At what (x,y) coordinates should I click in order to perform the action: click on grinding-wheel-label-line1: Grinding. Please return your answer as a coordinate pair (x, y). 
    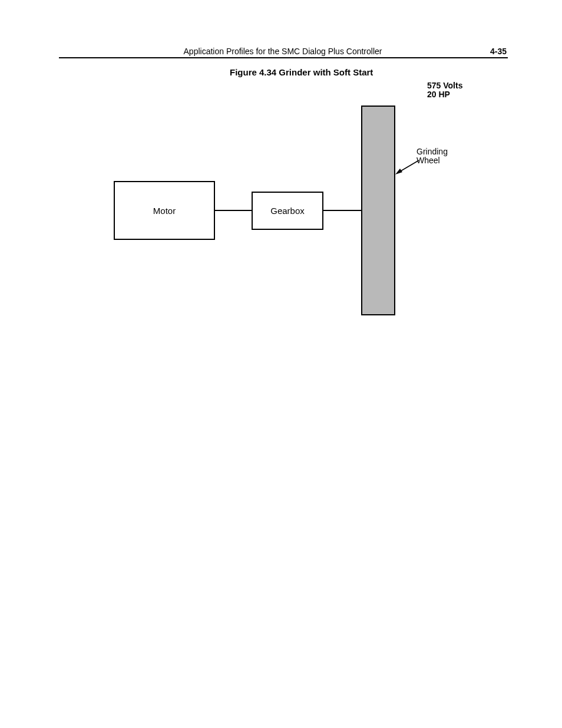
    Looking at the image, I should click on (432, 152).